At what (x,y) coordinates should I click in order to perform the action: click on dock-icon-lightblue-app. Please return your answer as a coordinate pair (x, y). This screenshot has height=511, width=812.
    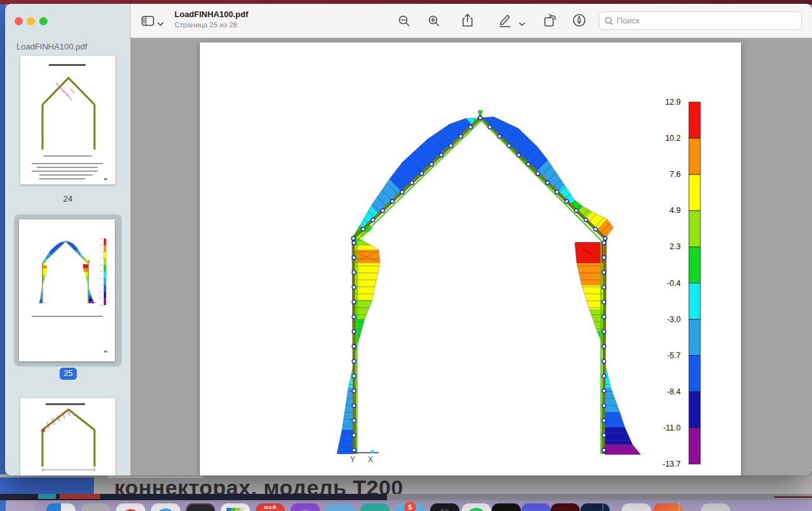
    Looking at the image, I should click on (340, 507).